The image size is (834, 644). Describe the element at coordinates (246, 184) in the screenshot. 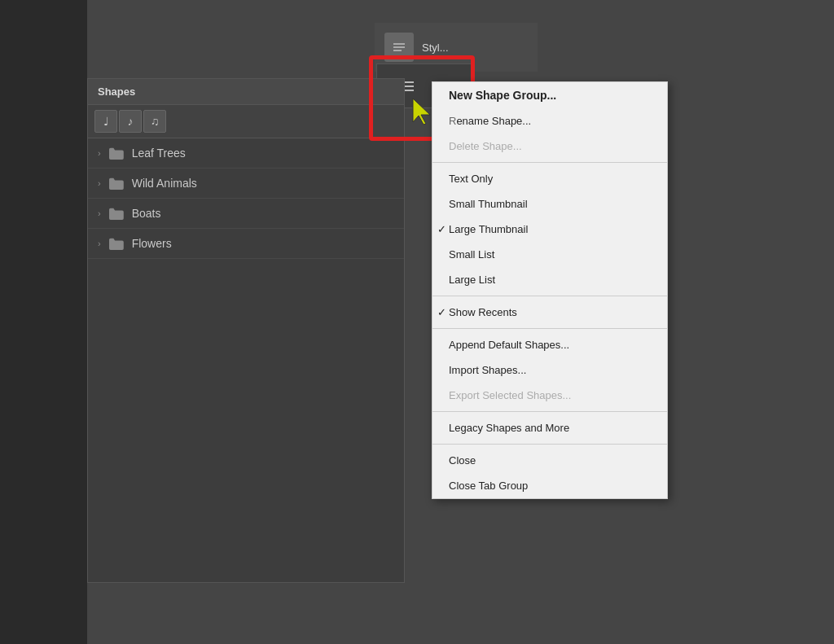

I see `shape-item-wild-animals: › Wild Animals` at that location.